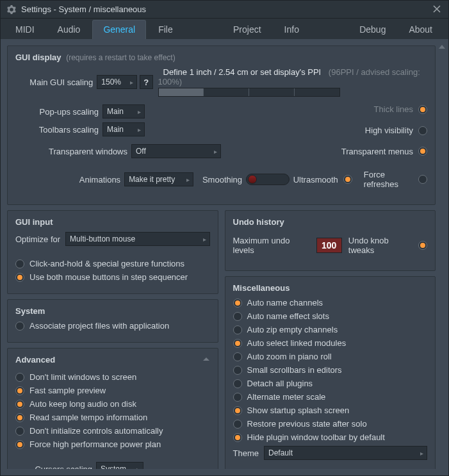  Describe the element at coordinates (113, 409) in the screenshot. I see `group-advanced: Advanced Don't limit windows to screen F…` at that location.